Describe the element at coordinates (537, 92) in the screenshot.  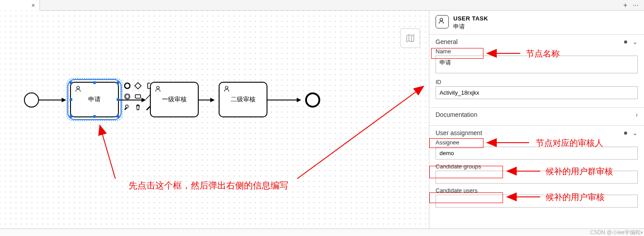
I see `id-input` at that location.